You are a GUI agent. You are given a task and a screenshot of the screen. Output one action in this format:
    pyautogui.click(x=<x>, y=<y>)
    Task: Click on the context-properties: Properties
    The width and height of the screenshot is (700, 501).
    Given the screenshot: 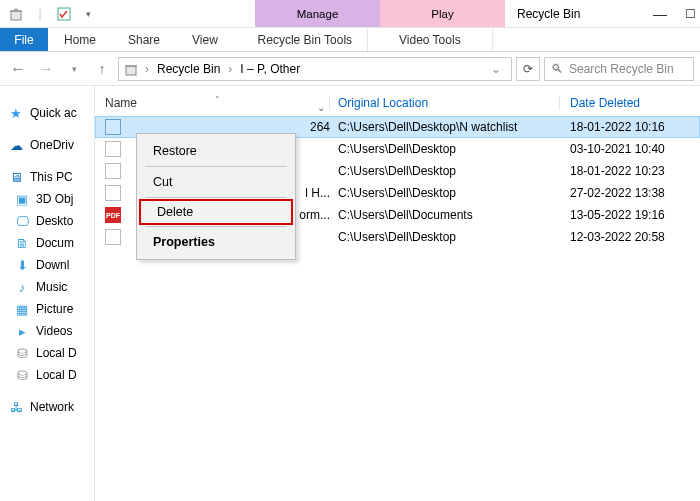 What is the action you would take?
    pyautogui.click(x=216, y=242)
    